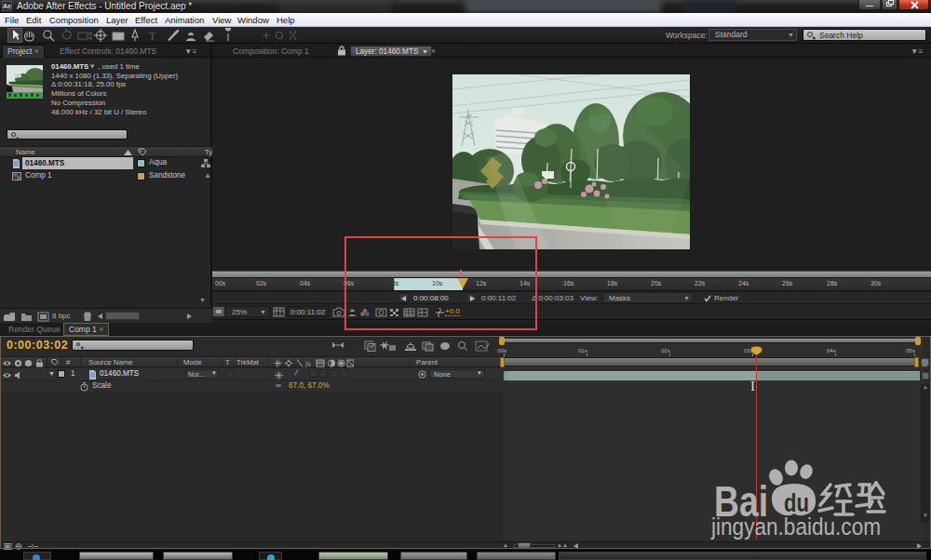 This screenshot has height=560, width=931. I want to click on svg-text: jingyan.baidu.com, so click(795, 527).